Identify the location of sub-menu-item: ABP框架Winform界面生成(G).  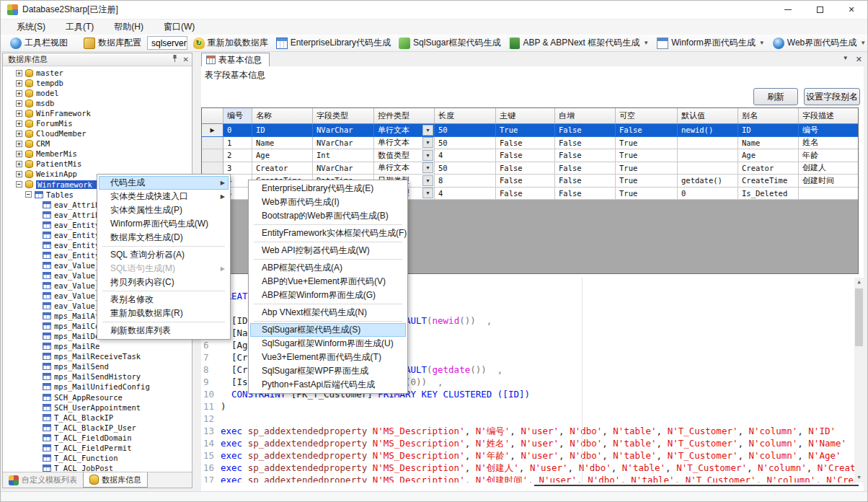
(328, 296).